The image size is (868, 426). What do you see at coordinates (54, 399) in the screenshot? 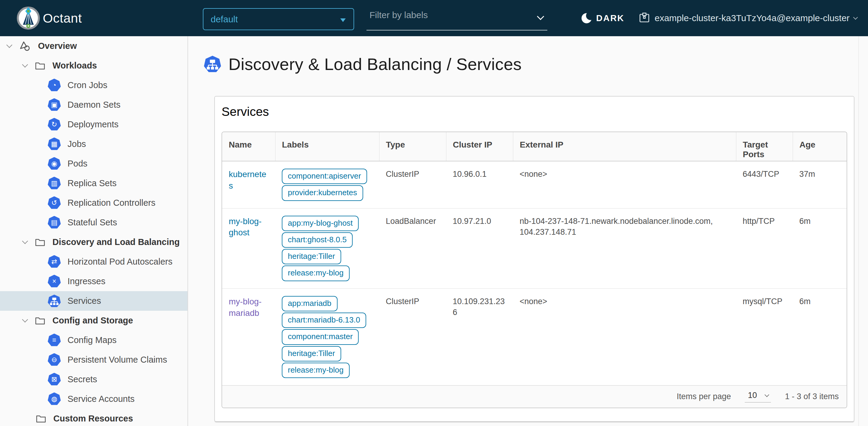
I see `service-accounts-icon: ◍` at bounding box center [54, 399].